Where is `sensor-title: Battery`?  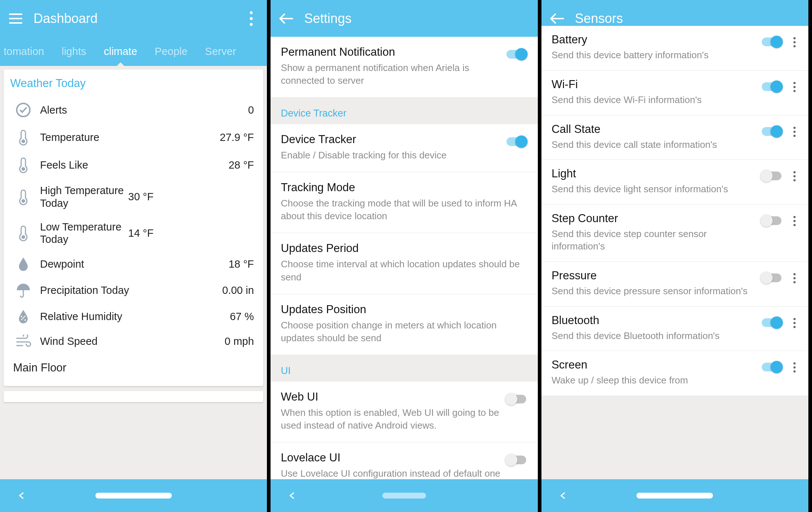 sensor-title: Battery is located at coordinates (656, 40).